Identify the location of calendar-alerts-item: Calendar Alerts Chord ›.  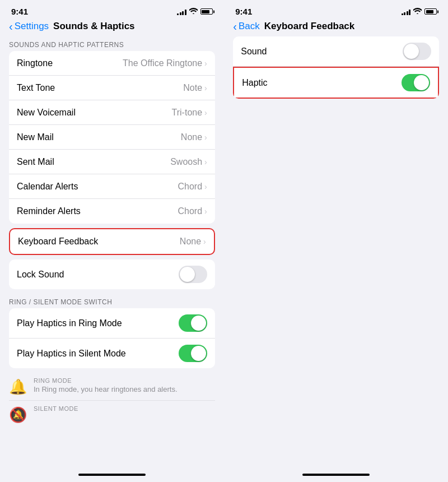
(112, 187).